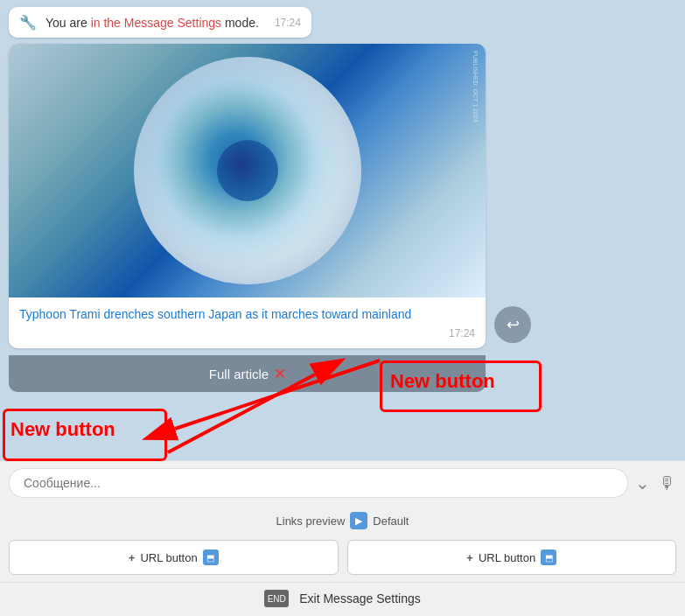  What do you see at coordinates (359, 521) in the screenshot?
I see `links-preview-icon: ▶` at bounding box center [359, 521].